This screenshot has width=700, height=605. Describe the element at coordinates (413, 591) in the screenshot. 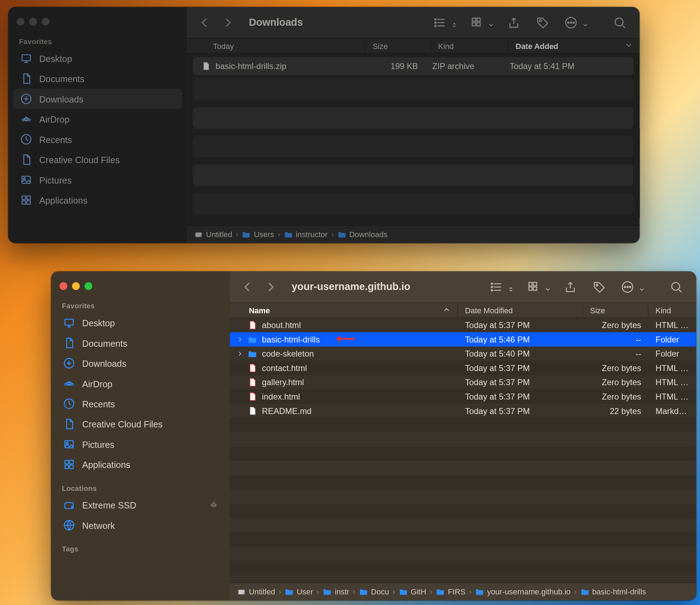

I see `path-crumb: GitH` at that location.